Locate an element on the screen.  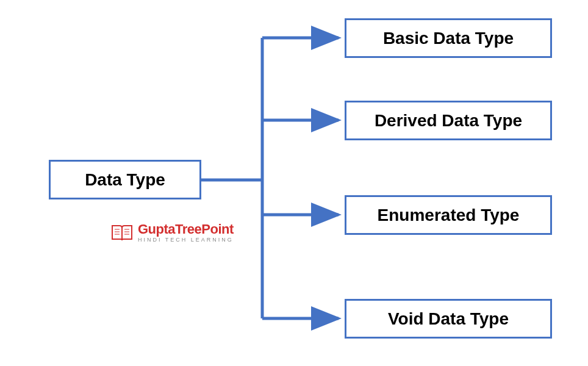
child-node-label: Derived Data Type is located at coordinates (448, 121).